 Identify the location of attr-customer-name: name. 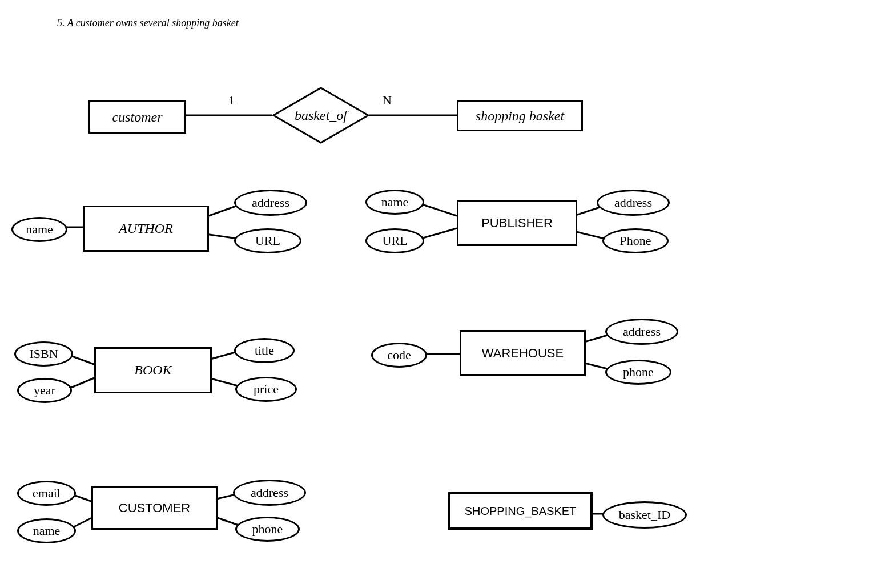
(47, 531).